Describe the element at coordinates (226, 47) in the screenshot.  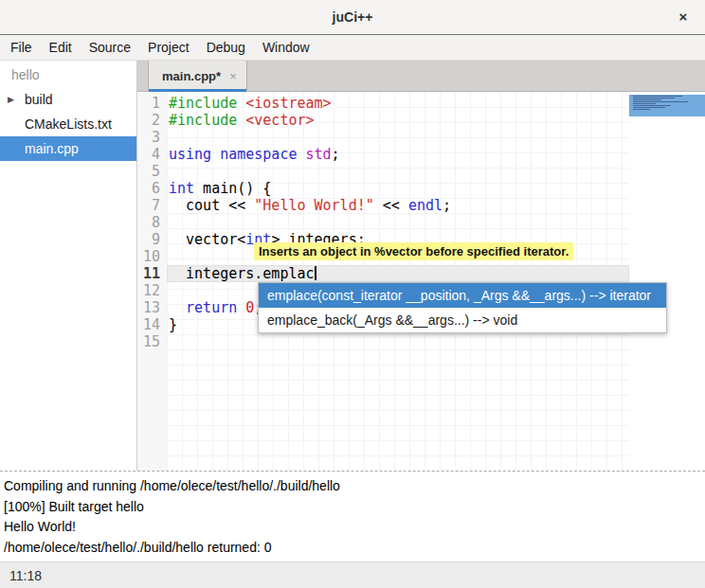
I see `menu-item-debug: Debug` at that location.